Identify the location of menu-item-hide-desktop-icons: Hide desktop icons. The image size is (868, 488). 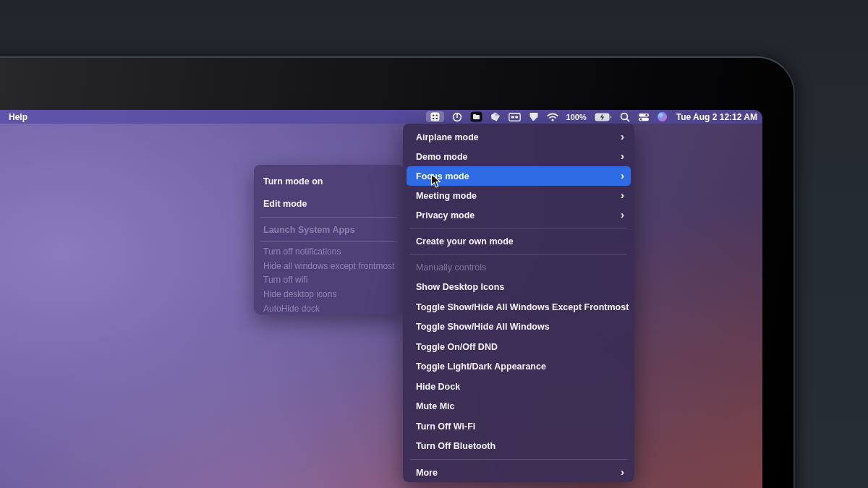
(328, 294).